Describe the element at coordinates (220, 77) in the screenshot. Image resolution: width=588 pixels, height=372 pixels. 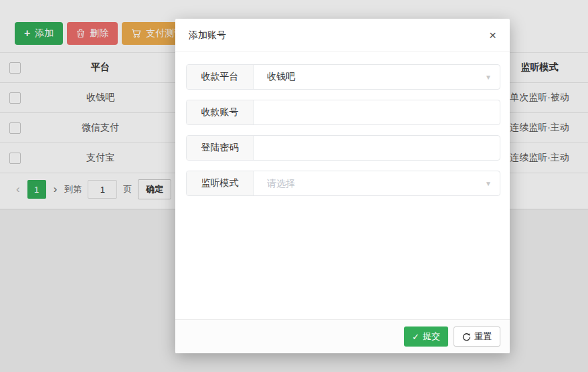
I see `field-label: 收款平台` at that location.